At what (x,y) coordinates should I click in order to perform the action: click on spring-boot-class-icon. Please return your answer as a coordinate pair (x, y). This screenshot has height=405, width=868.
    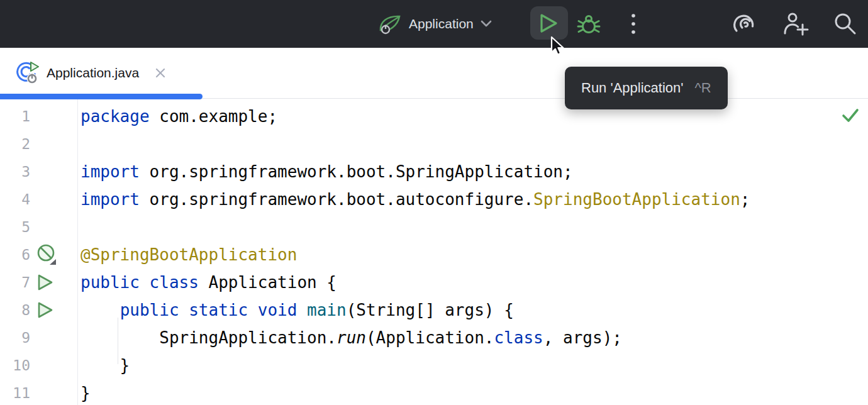
    Looking at the image, I should click on (27, 73).